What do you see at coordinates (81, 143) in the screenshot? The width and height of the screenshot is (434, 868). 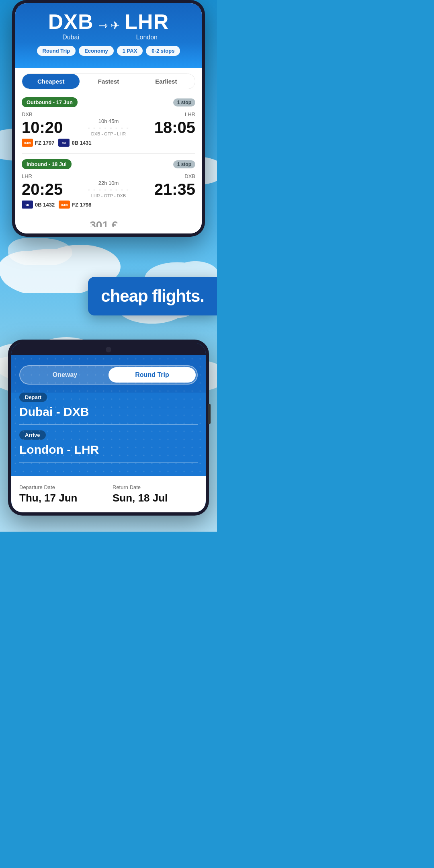 I see `outbound-flight-code-2: 0B 1431` at bounding box center [81, 143].